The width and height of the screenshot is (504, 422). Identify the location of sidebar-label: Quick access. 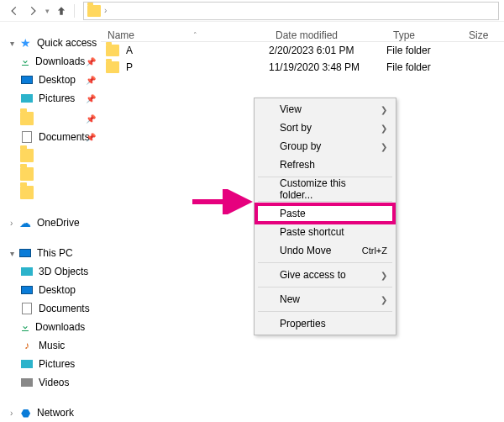
(67, 43).